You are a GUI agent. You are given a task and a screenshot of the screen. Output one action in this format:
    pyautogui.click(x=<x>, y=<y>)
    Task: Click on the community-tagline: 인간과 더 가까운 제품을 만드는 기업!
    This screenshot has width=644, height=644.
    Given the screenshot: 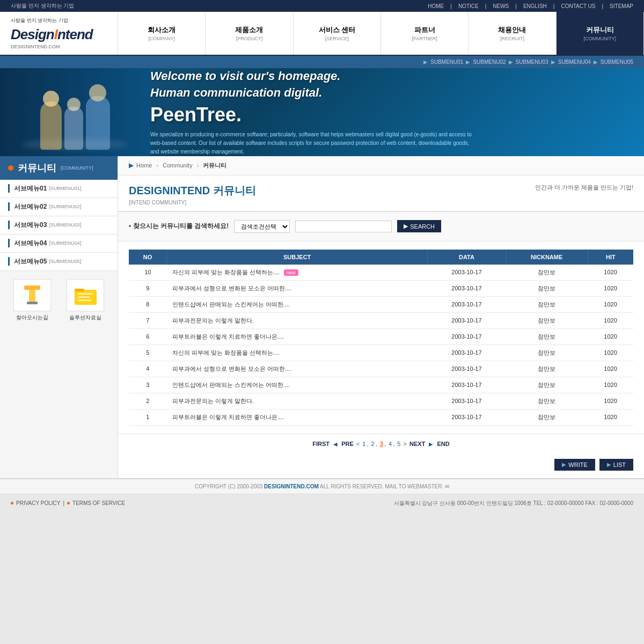 What is the action you would take?
    pyautogui.click(x=584, y=188)
    